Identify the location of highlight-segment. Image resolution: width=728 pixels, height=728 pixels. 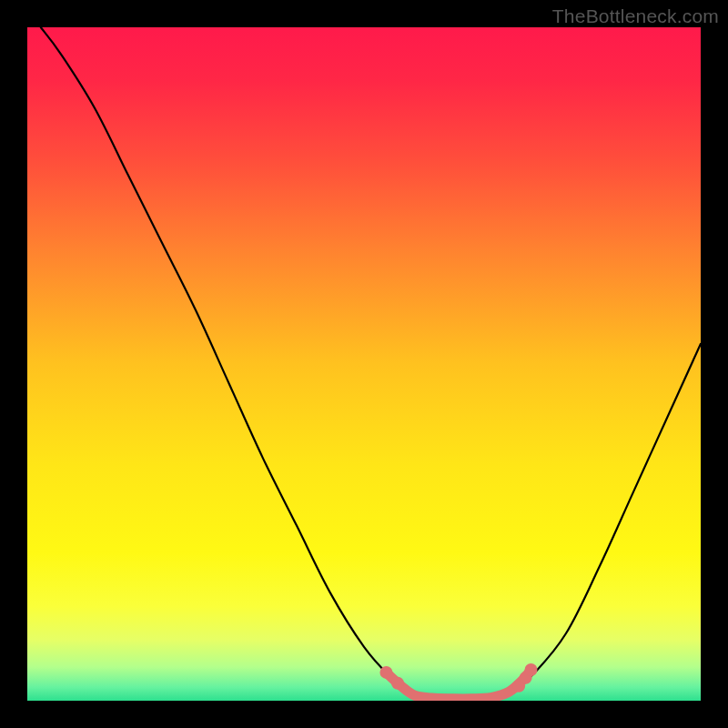
(459, 686).